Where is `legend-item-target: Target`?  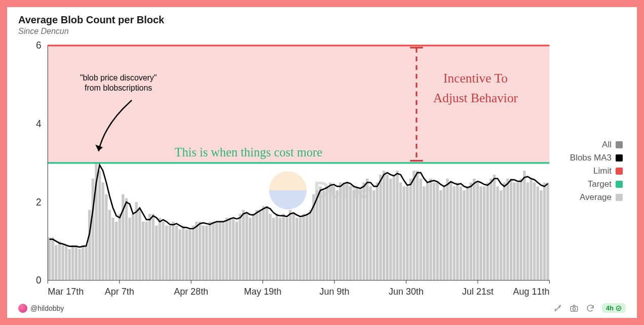 legend-item-target: Target is located at coordinates (605, 184).